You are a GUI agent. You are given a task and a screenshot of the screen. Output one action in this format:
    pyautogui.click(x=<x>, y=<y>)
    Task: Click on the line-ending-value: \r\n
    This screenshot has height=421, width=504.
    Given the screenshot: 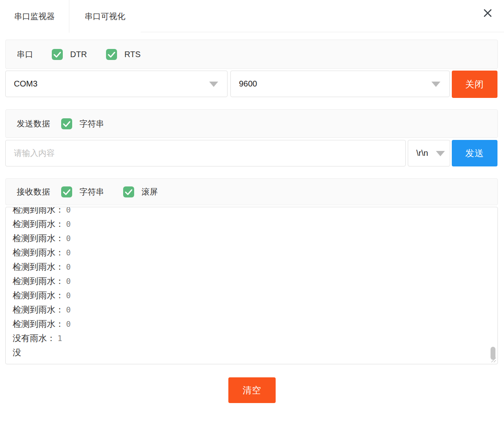 What is the action you would take?
    pyautogui.click(x=418, y=153)
    